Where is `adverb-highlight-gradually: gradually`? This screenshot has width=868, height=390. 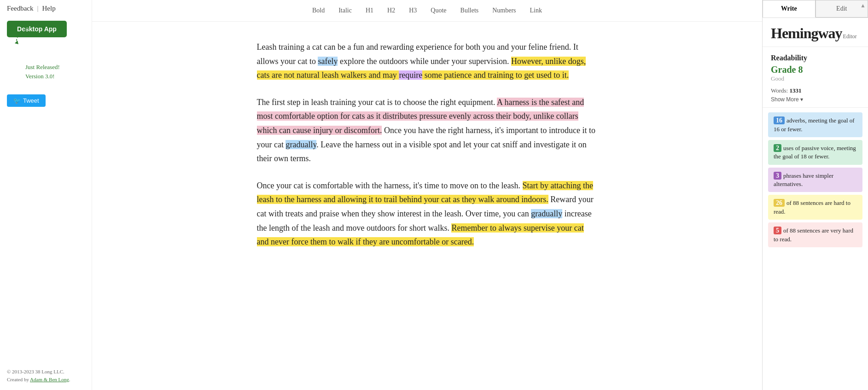
adverb-highlight-gradually: gradually is located at coordinates (301, 145).